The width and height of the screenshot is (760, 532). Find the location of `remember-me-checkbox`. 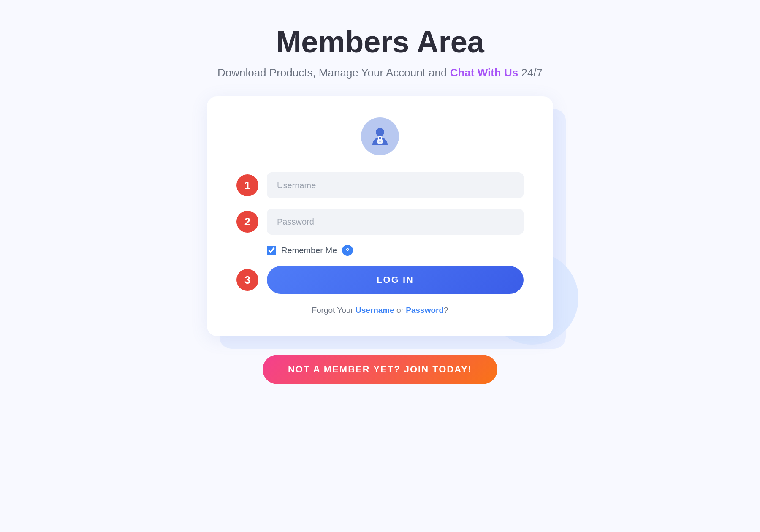

remember-me-checkbox is located at coordinates (271, 250).